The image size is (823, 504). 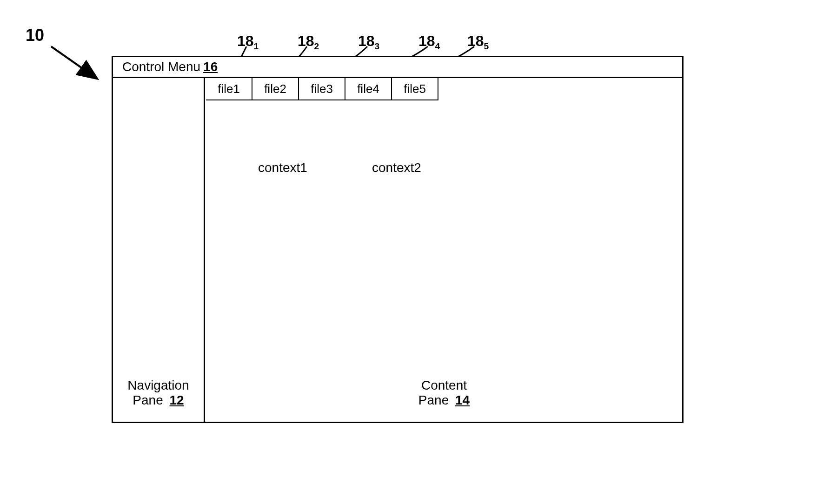 What do you see at coordinates (161, 67) in the screenshot?
I see `control-menu-label: Control Menu` at bounding box center [161, 67].